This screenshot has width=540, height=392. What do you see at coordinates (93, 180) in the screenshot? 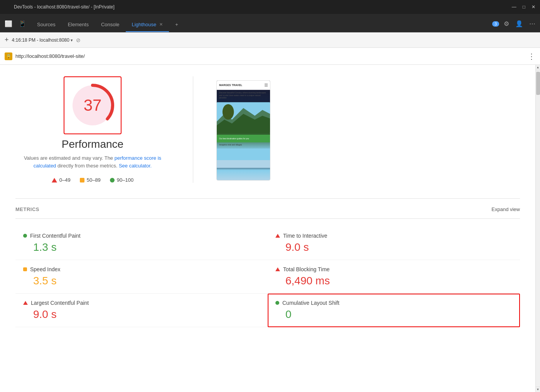
I see `legend: 0–49 50–89 90–100` at bounding box center [93, 180].